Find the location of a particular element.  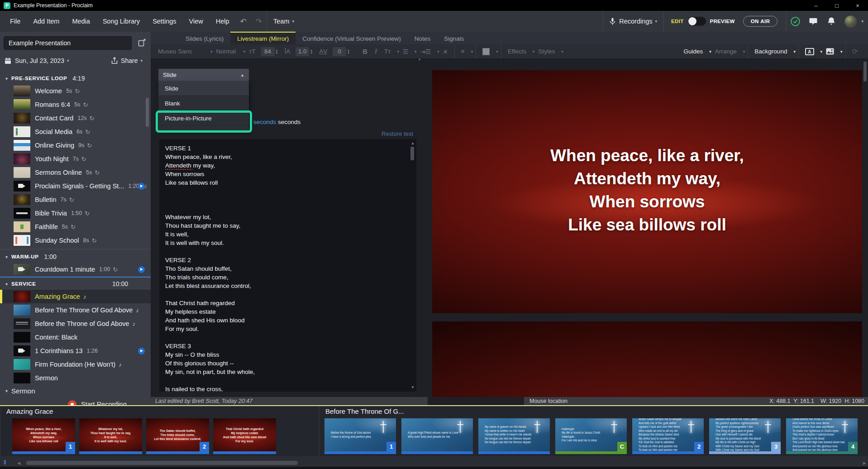

indent-button: ⇥☰ is located at coordinates (425, 52).